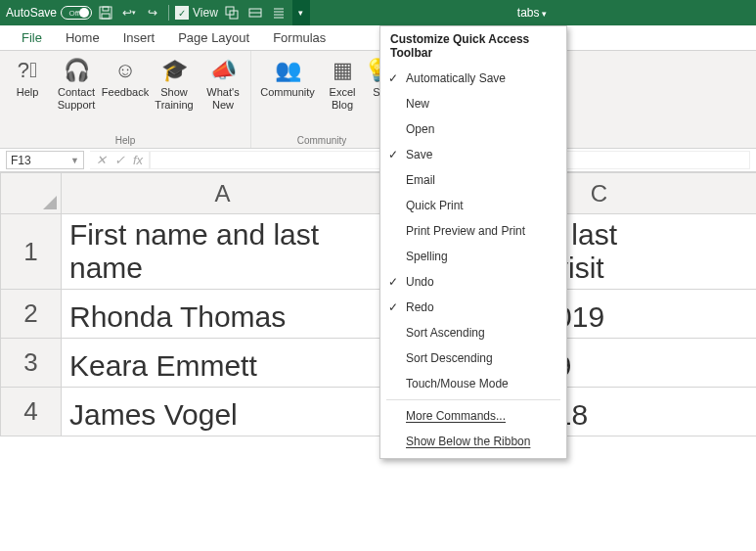 The image size is (756, 551). What do you see at coordinates (125, 70) in the screenshot?
I see `smiley-icon: ☺` at bounding box center [125, 70].